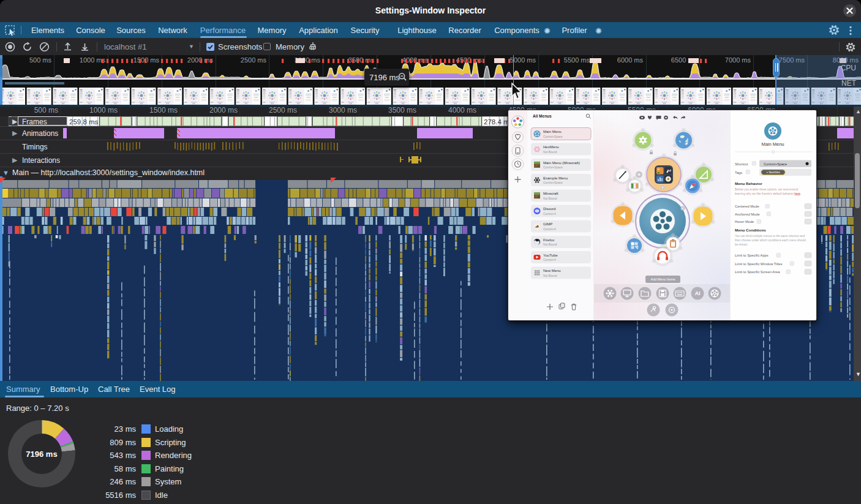  What do you see at coordinates (752, 255) in the screenshot?
I see `svg-text: Limit to Specific Apps` at bounding box center [752, 255].